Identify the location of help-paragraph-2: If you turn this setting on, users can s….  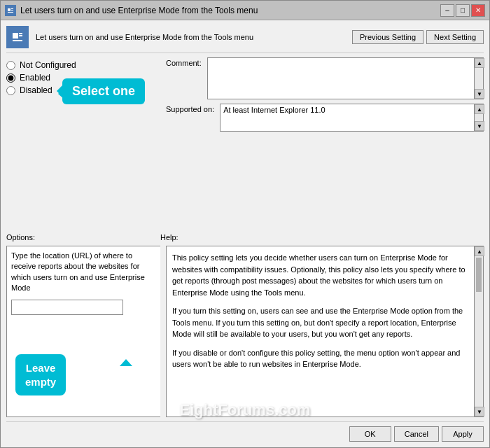
(321, 323).